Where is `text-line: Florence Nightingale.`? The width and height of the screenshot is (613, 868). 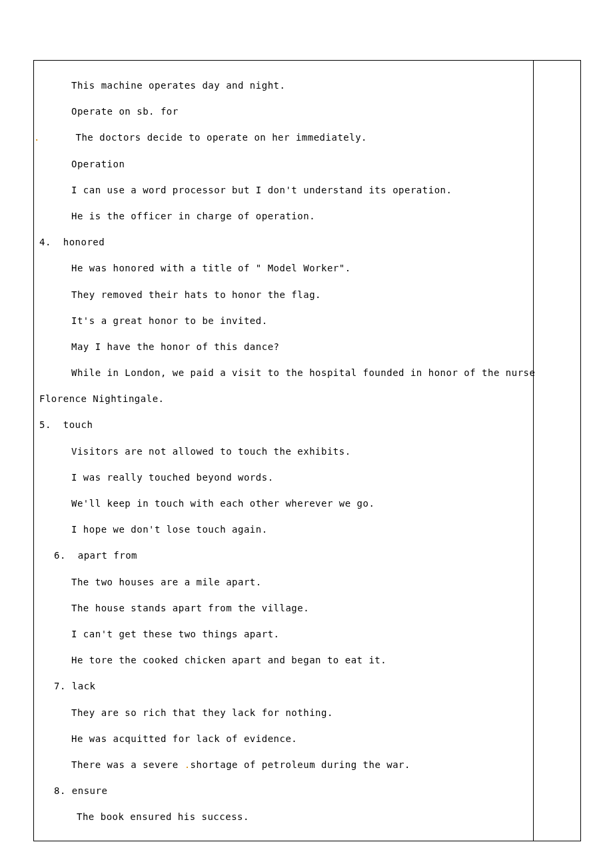
text-line: Florence Nightingale. is located at coordinates (307, 399).